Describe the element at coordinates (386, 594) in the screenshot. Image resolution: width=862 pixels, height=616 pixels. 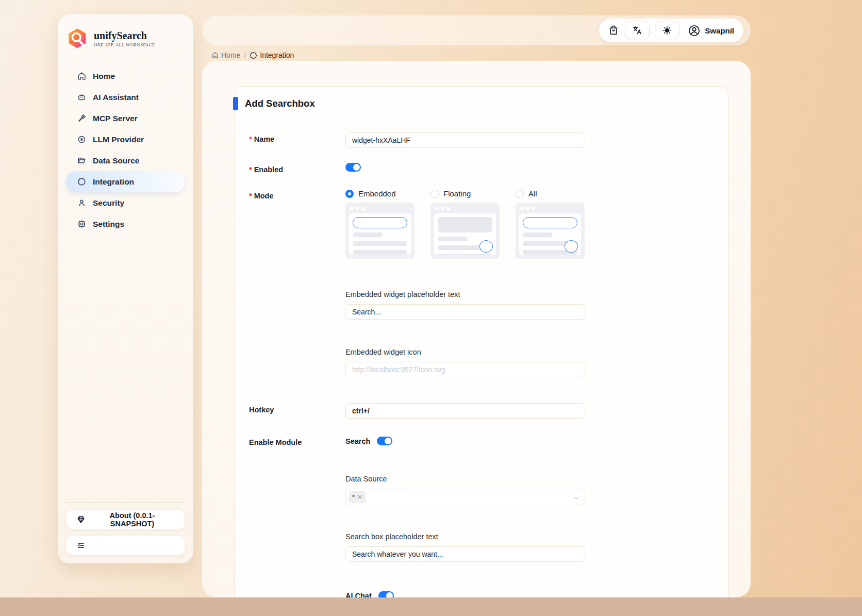
I see `ai-chat-toggle` at that location.